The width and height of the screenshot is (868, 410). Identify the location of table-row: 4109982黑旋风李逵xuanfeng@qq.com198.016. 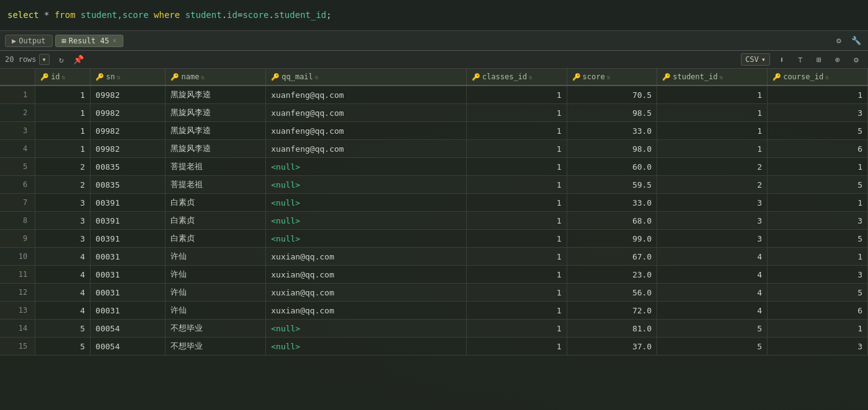
(434, 149).